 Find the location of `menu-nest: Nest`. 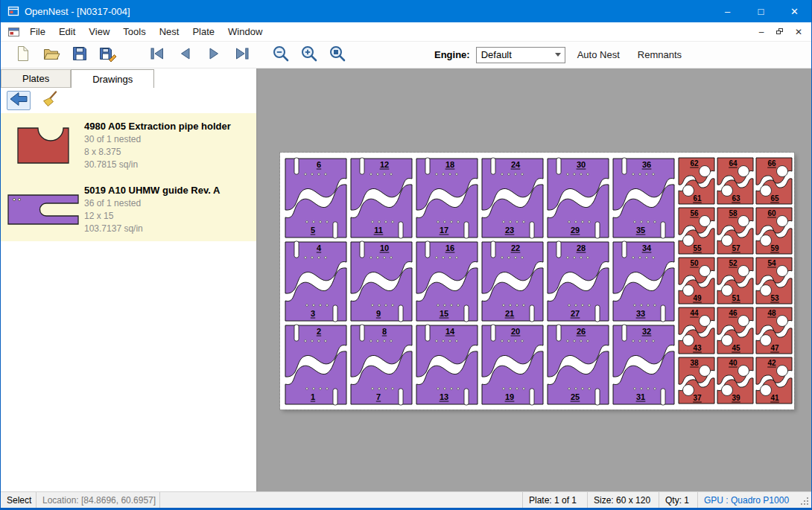

menu-nest: Nest is located at coordinates (170, 31).